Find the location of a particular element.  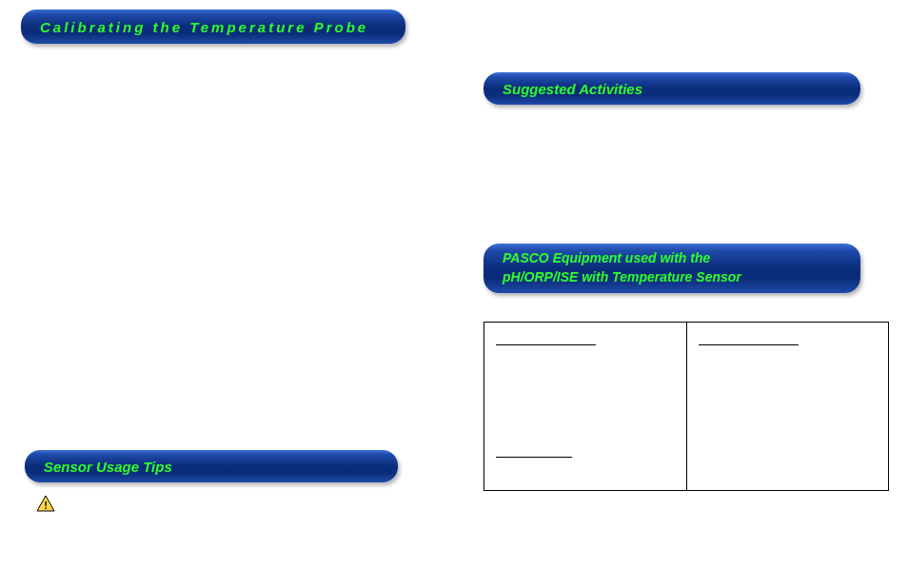

heading-sensor-usage-tips: Sensor Usage Tips is located at coordinates (211, 466).